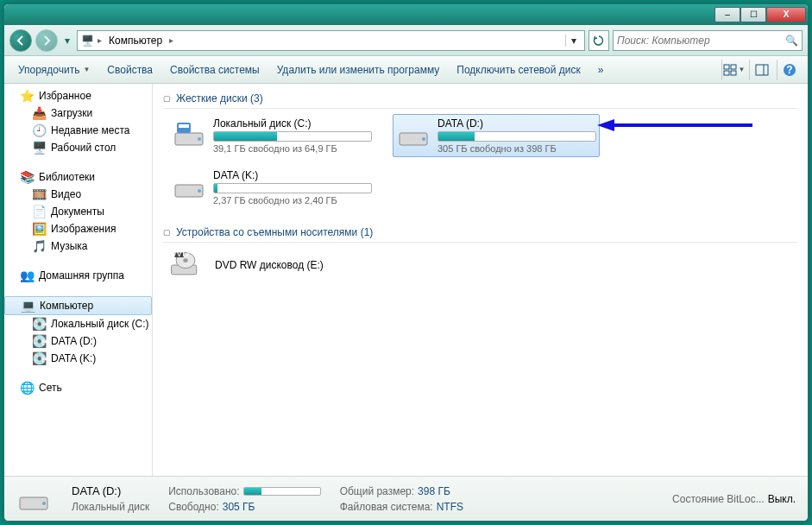  Describe the element at coordinates (792, 41) in the screenshot. I see `search-icon: 🔍` at that location.